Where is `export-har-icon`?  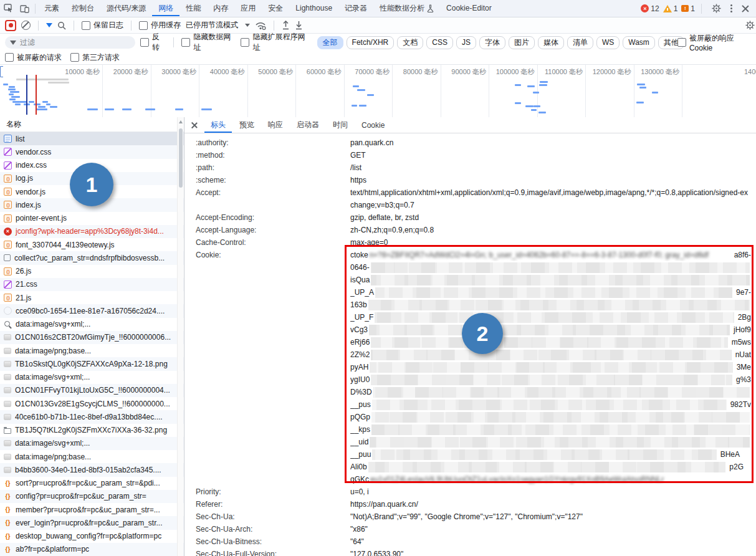
export-har-icon is located at coordinates (299, 25).